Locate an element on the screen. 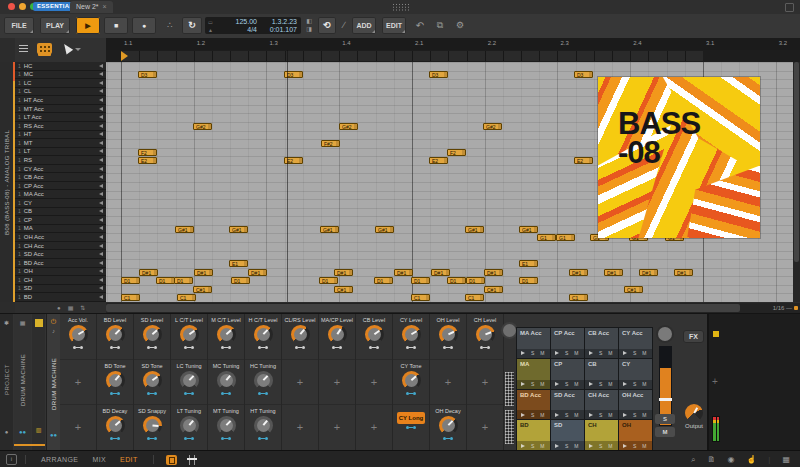 The height and width of the screenshot is (467, 800). ruler-label: 1.3 is located at coordinates (273, 43).